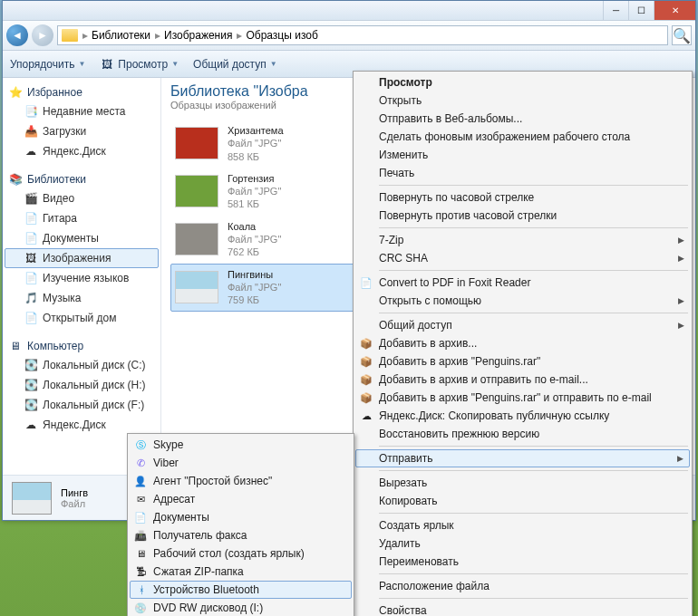 The width and height of the screenshot is (698, 616). I want to click on sidebar-item-disk-f: 💽Локальный диск (F:), so click(82, 405).